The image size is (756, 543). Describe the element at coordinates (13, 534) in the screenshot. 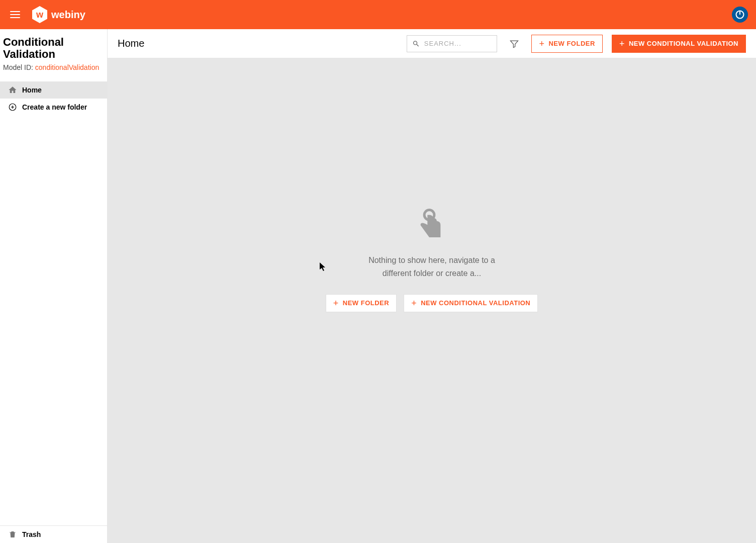

I see `trash-icon` at that location.